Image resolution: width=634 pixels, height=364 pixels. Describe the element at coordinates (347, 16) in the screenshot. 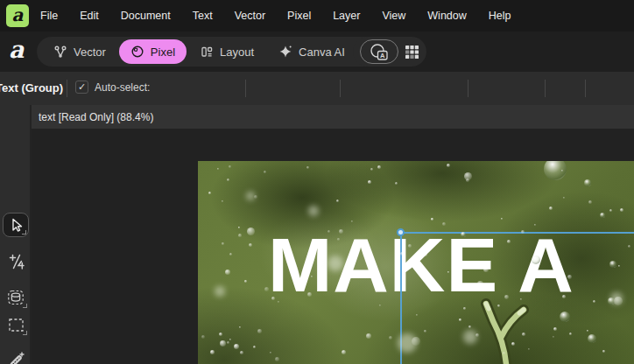

I see `menu-layer: Layer` at that location.